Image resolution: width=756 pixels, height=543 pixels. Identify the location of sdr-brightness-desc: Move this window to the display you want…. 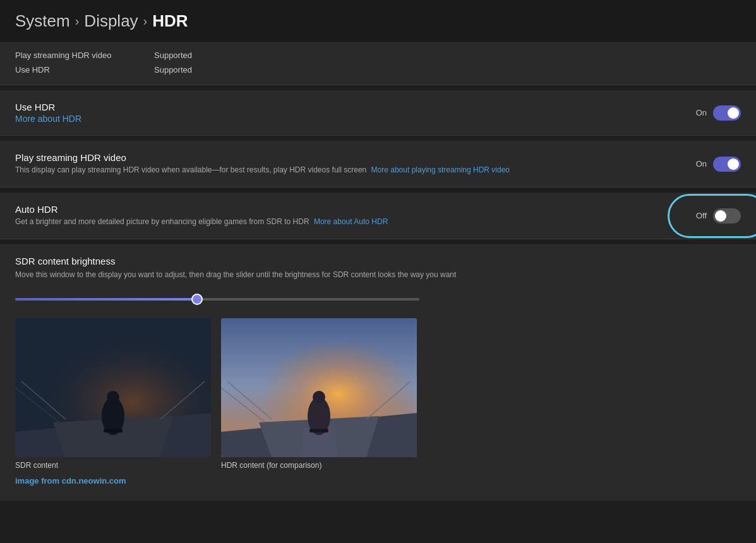
(378, 275).